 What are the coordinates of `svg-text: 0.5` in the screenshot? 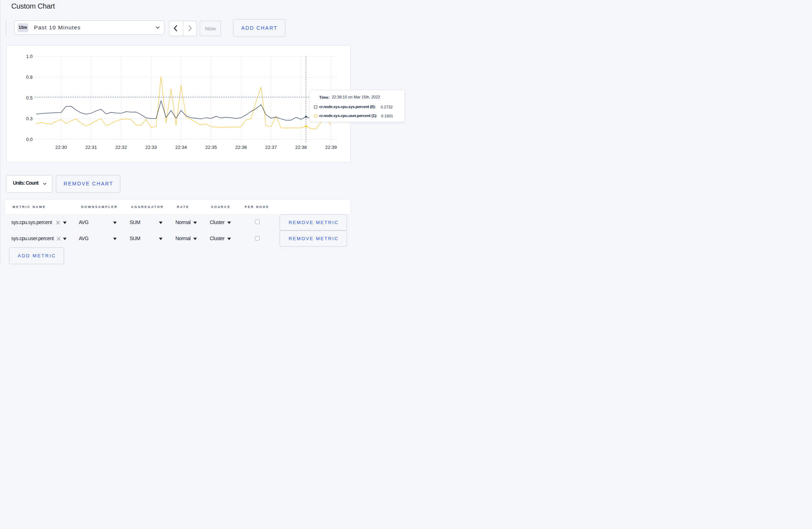 It's located at (29, 98).